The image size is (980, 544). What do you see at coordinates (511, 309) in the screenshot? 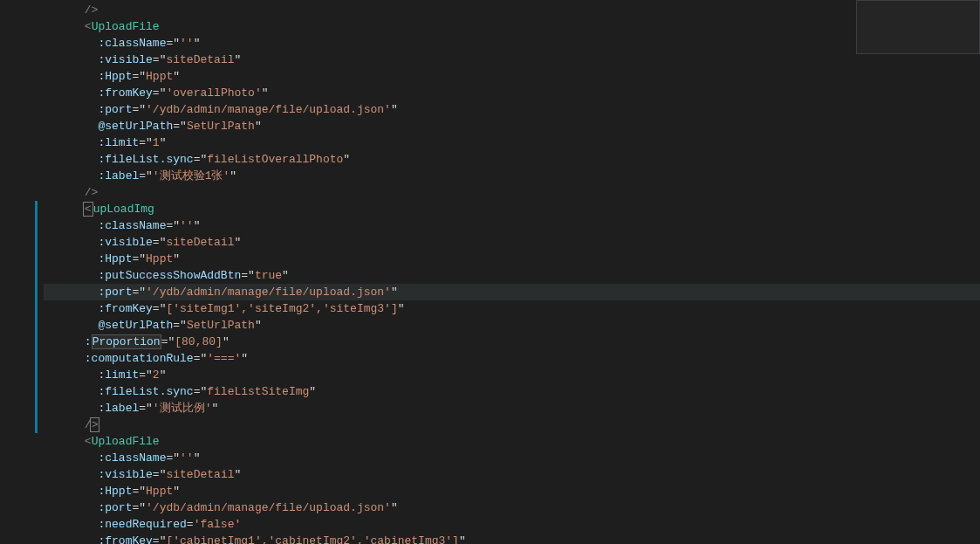
I see `code-line: :fromKey="['siteImg1','siteImg2','siteIm…` at bounding box center [511, 309].